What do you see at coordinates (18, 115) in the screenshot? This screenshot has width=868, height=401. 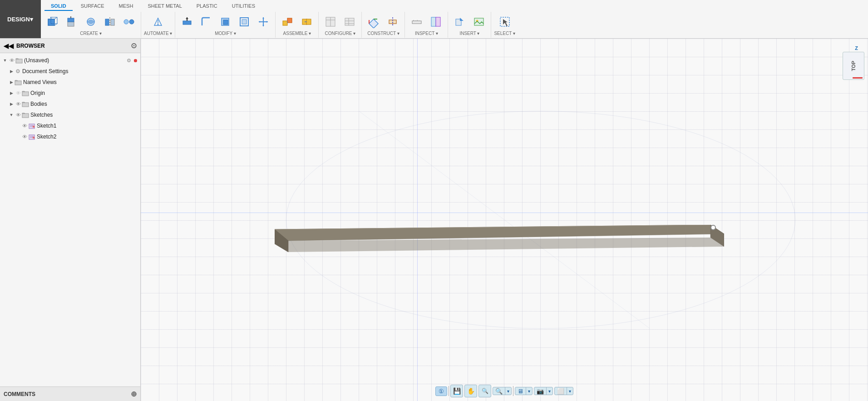 I see `sketches-eye-icon: 👁` at bounding box center [18, 115].